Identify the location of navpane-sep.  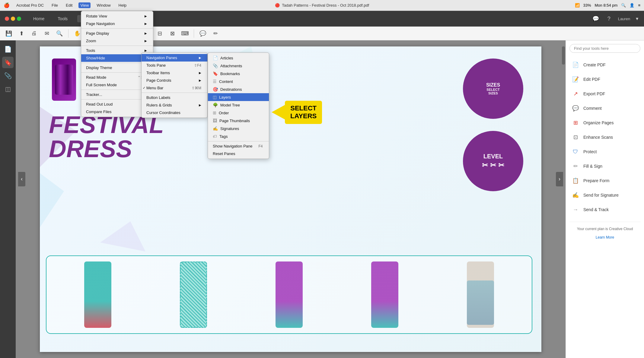
(238, 141).